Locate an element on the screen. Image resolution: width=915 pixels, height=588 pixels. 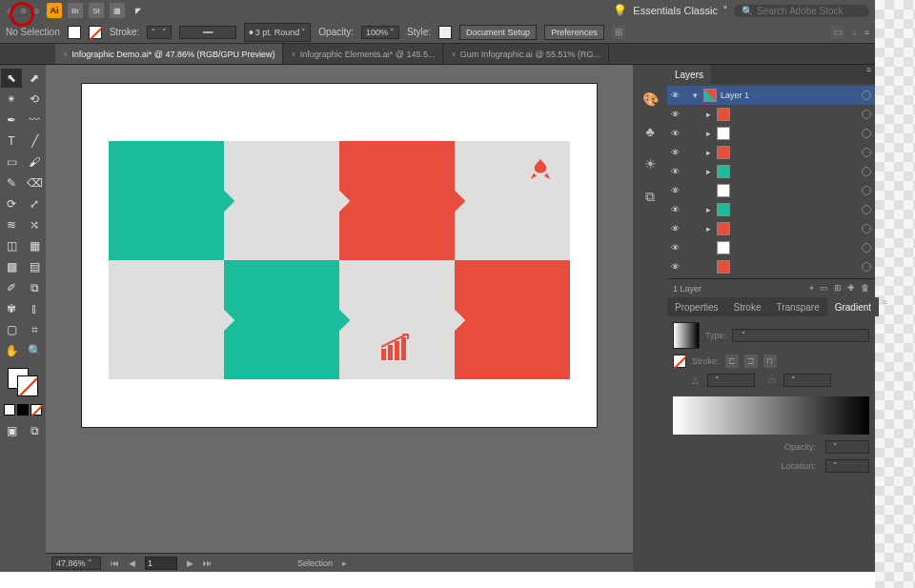
gpu-icon: ◤ is located at coordinates (138, 10).